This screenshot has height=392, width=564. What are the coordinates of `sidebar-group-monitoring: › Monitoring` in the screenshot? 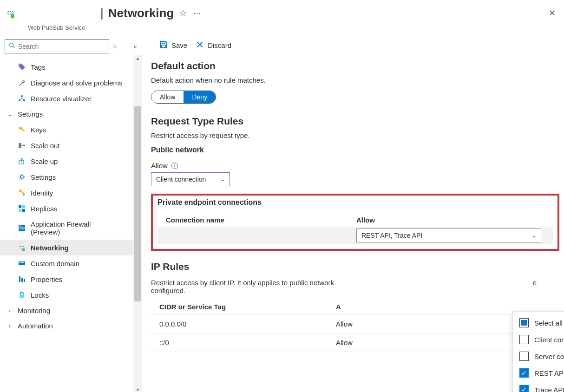 It's located at (71, 310).